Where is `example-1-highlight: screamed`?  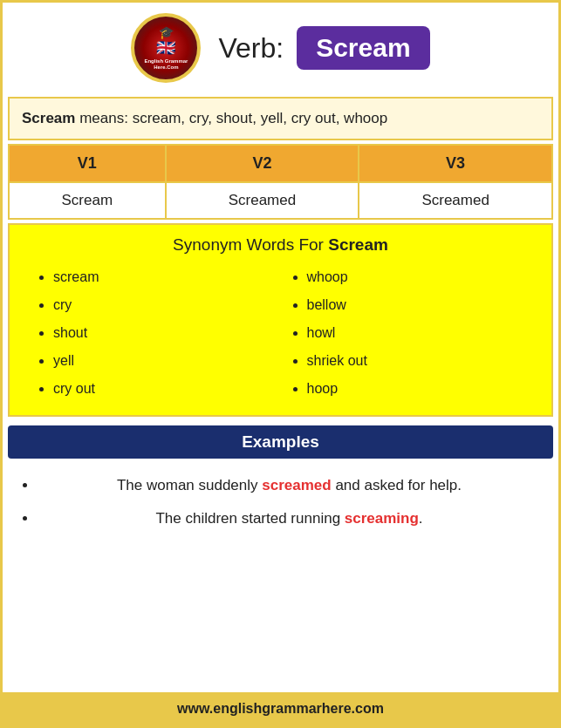 example-1-highlight: screamed is located at coordinates (297, 485).